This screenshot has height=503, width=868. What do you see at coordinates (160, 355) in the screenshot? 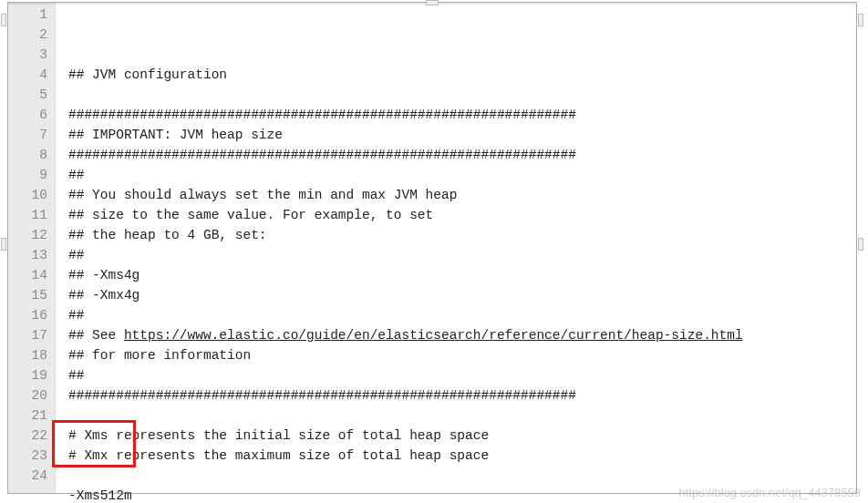
I see `code-text: ## for more information` at bounding box center [160, 355].